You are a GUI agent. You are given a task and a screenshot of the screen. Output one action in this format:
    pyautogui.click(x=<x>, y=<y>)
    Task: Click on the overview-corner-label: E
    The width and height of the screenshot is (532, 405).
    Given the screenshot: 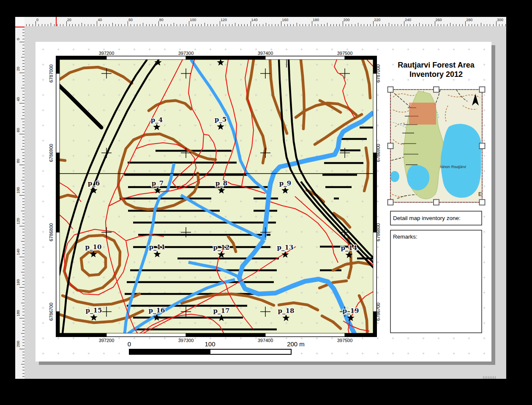 What is the action you would take?
    pyautogui.click(x=480, y=194)
    